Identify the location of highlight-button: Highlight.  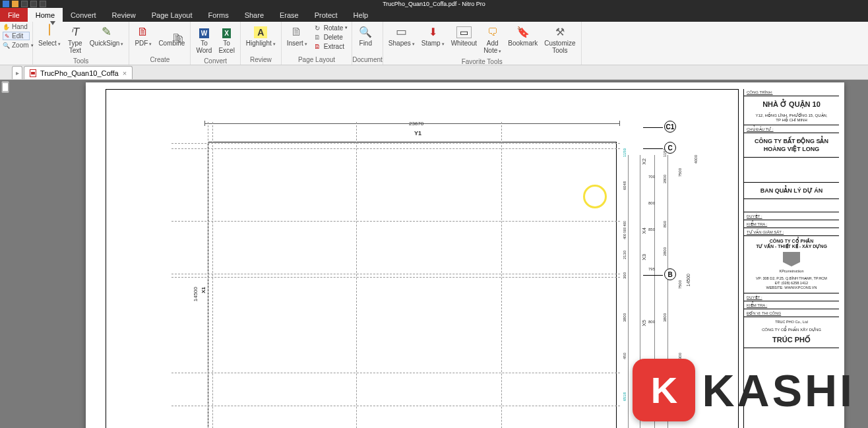
(261, 36).